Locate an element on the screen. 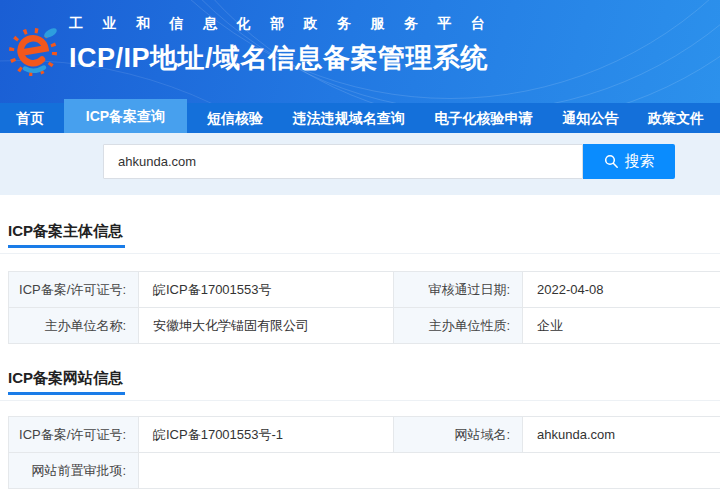 Image resolution: width=720 pixels, height=493 pixels. nav-item-policy-documents: 政策文件 is located at coordinates (676, 118).